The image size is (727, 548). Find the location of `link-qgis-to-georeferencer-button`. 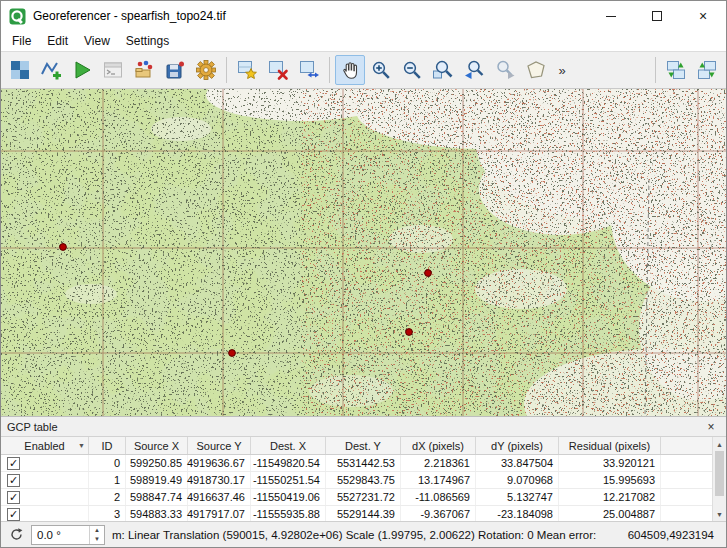

link-qgis-to-georeferencer-button is located at coordinates (707, 70).